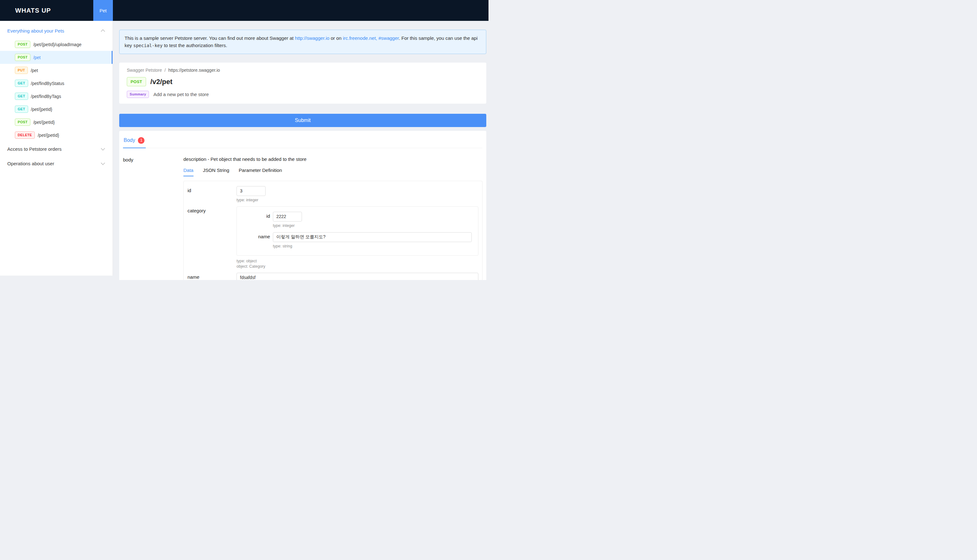  Describe the element at coordinates (372, 246) in the screenshot. I see `field-type-category-name: type: string` at that location.